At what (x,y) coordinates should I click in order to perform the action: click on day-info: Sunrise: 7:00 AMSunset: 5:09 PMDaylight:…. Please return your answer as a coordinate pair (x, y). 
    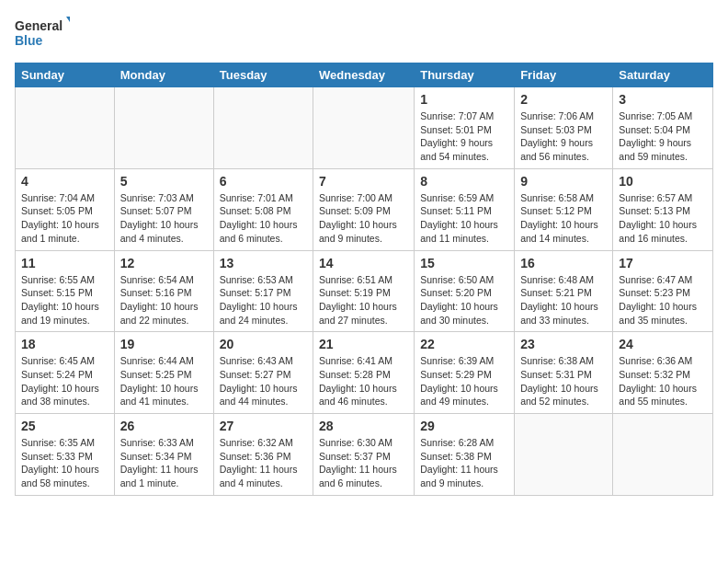
    Looking at the image, I should click on (364, 219).